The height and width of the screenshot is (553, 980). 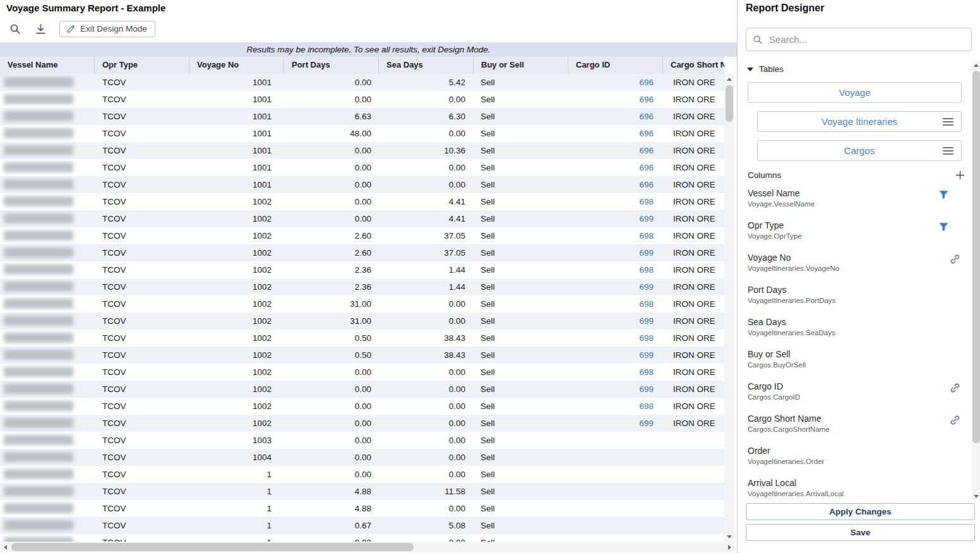 I want to click on designer-table-button-voyage: Voyage, so click(x=855, y=92).